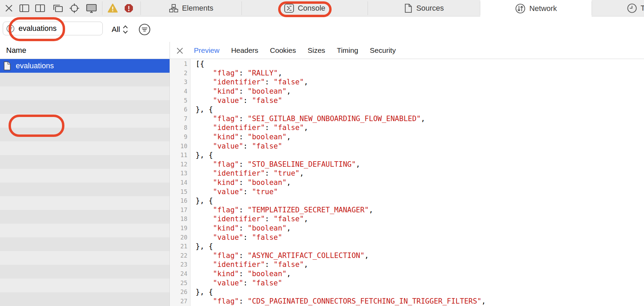 Image resolution: width=644 pixels, height=306 pixels. I want to click on code-line: 12 "flag": "STO_BASELINE_DEFAULTING",, so click(407, 165).